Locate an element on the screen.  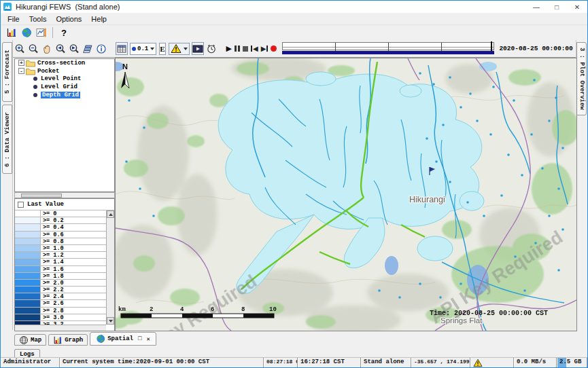
zoom-out-icon is located at coordinates (33, 49).